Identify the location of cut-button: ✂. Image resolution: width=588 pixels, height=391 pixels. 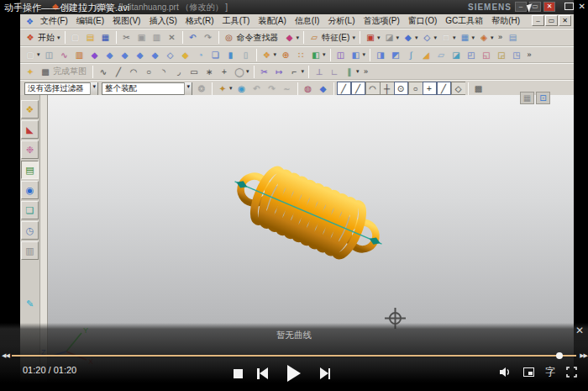
(127, 38).